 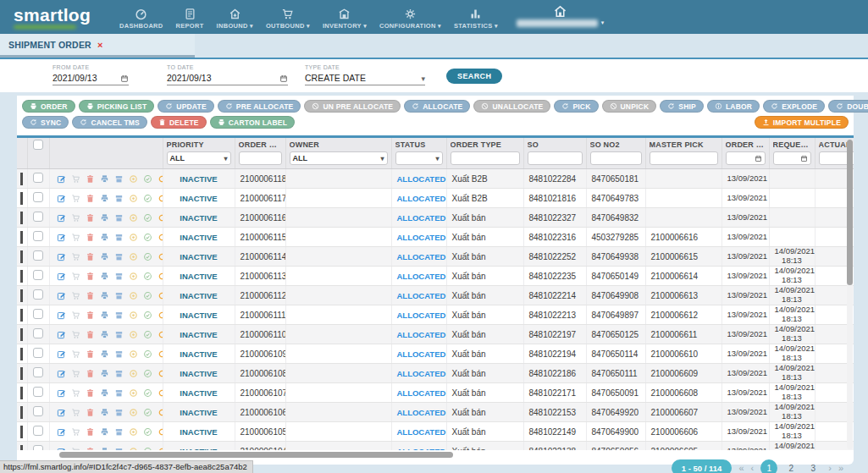 I want to click on order-button: ORDER, so click(x=49, y=107).